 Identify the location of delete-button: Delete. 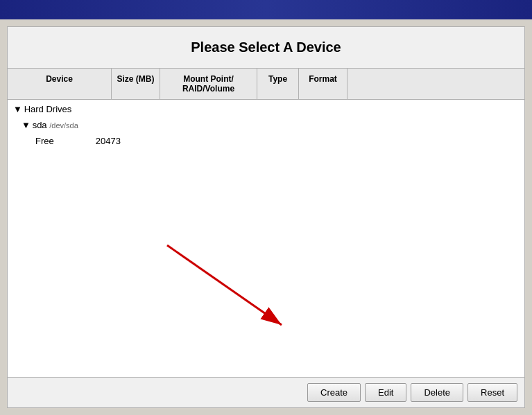
(437, 392).